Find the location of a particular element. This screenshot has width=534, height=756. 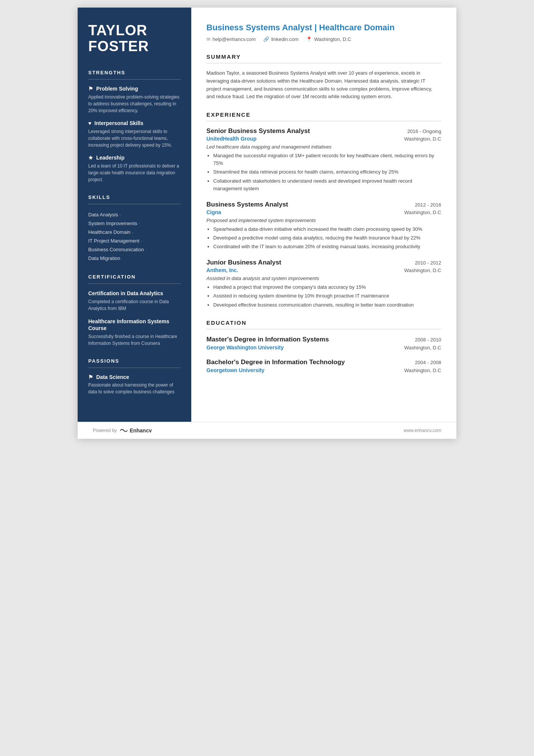

passions-title: PASSIONS is located at coordinates (134, 361).